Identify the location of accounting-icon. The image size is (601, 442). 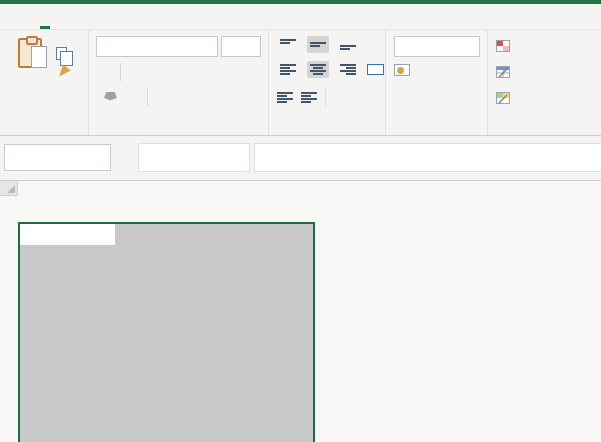
(402, 70).